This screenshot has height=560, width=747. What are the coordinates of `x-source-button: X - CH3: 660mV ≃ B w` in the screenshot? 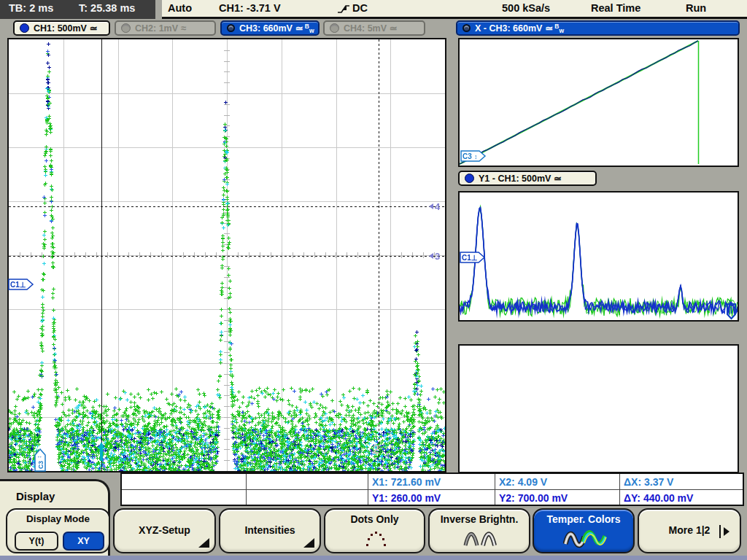 It's located at (598, 28).